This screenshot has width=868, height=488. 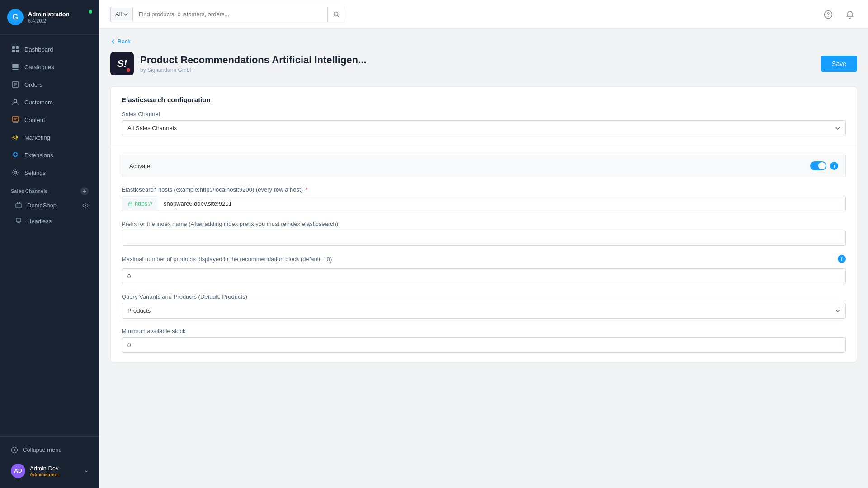 What do you see at coordinates (90, 12) in the screenshot?
I see `online-indicator` at bounding box center [90, 12].